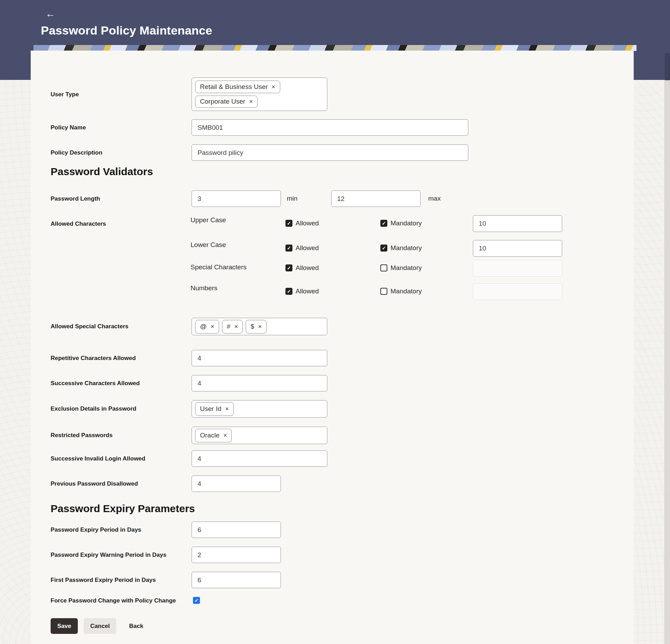 This screenshot has width=670, height=644. What do you see at coordinates (203, 327) in the screenshot?
I see `tag-label: @` at bounding box center [203, 327].